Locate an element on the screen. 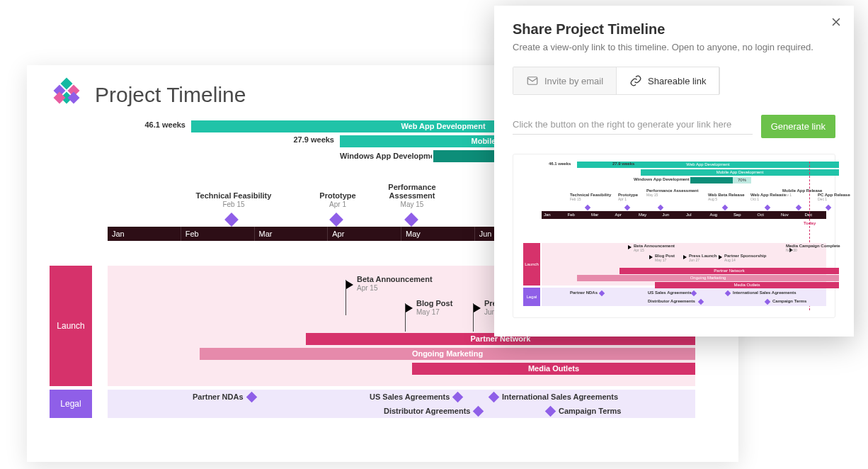  close-icon is located at coordinates (836, 22).